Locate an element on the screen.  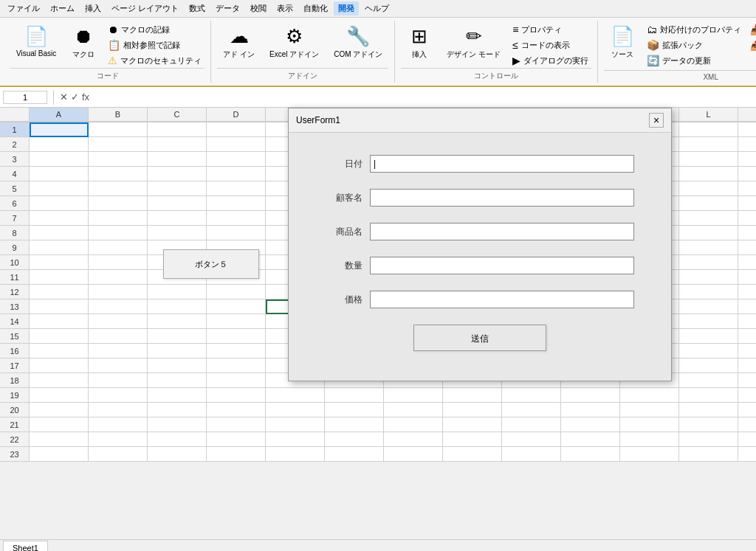
menu-home: ホーム is located at coordinates (62, 9).